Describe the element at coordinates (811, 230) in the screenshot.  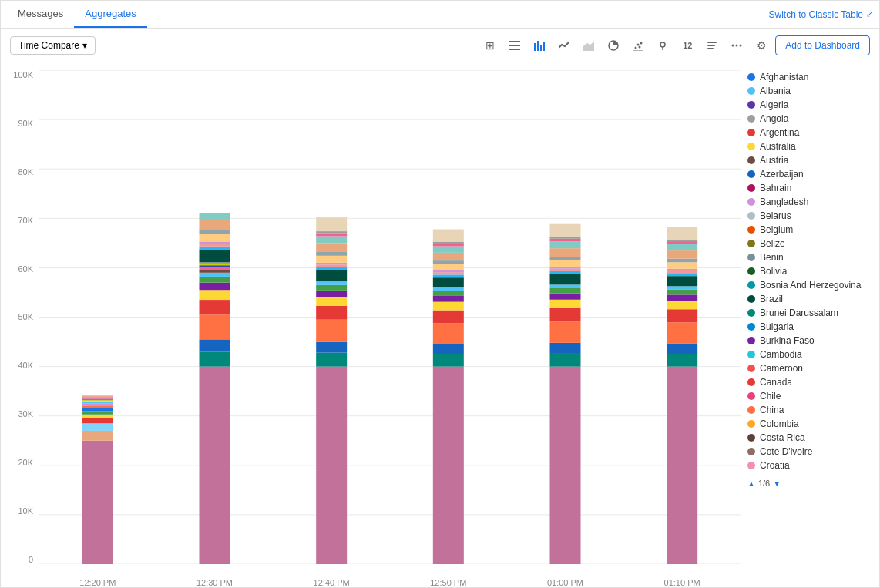
I see `legend-item: Belgium` at that location.